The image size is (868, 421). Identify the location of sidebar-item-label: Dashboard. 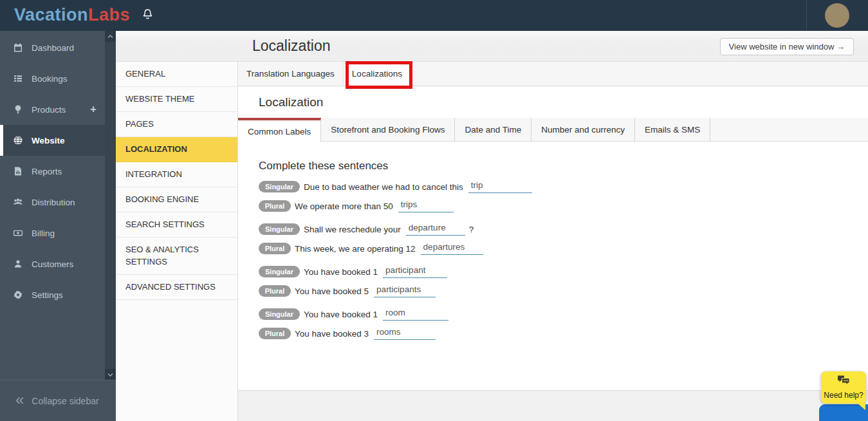
(53, 48).